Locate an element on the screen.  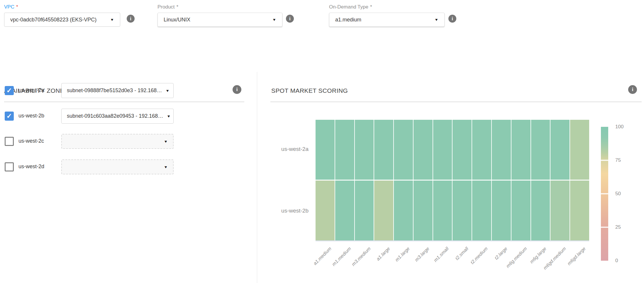
heatmap-row-label-us-west-2a: us-west-2a is located at coordinates (276, 149).